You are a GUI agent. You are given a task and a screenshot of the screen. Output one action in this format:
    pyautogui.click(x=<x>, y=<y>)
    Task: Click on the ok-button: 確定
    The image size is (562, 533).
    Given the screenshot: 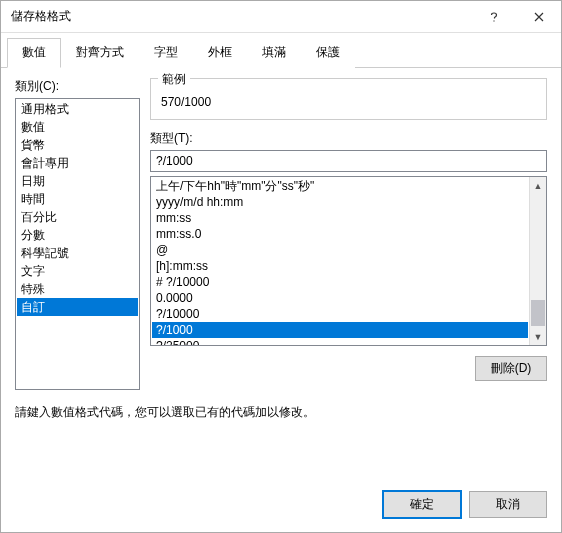 What is the action you would take?
    pyautogui.click(x=422, y=504)
    